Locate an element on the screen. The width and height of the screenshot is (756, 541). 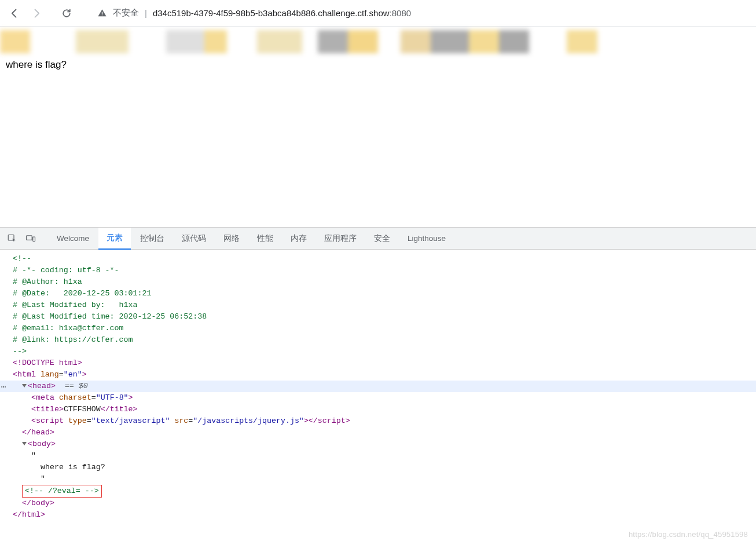
html-open: <html lang="en"> is located at coordinates (384, 375).